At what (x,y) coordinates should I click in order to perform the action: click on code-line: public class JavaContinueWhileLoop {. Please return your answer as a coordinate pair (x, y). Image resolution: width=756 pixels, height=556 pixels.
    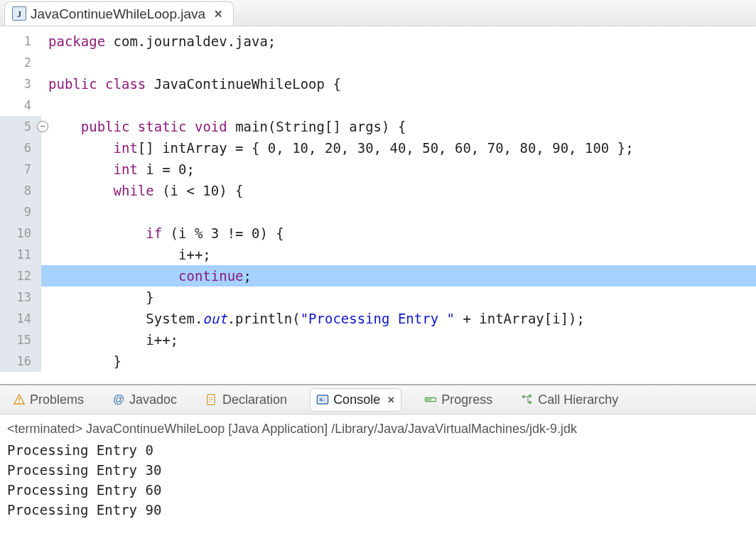
    Looking at the image, I should click on (399, 84).